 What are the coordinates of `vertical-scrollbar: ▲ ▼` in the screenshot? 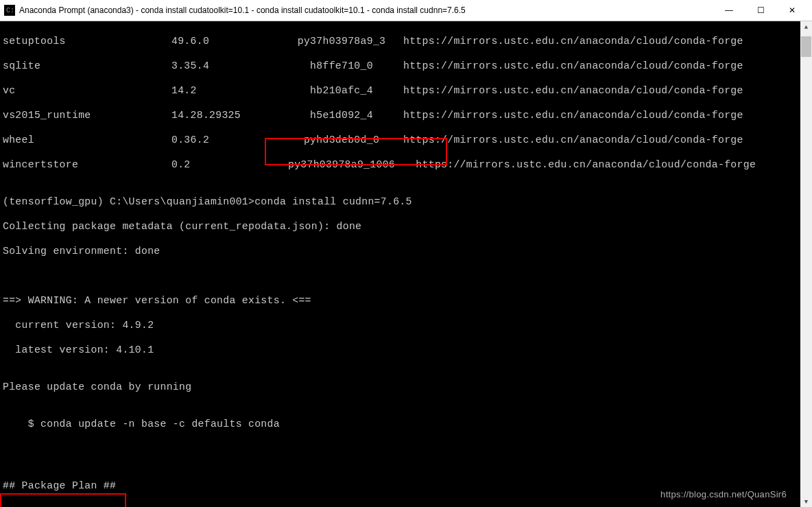 It's located at (807, 264).